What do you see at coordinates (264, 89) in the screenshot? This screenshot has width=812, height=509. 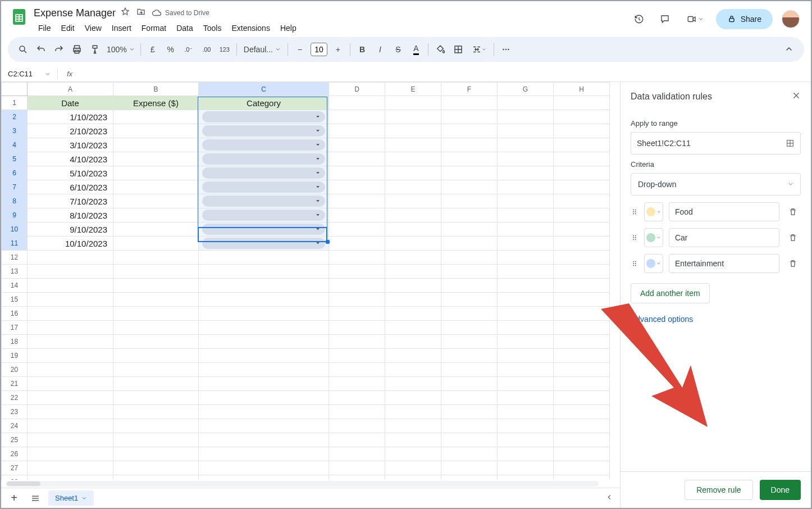 I see `col-header-C: C` at bounding box center [264, 89].